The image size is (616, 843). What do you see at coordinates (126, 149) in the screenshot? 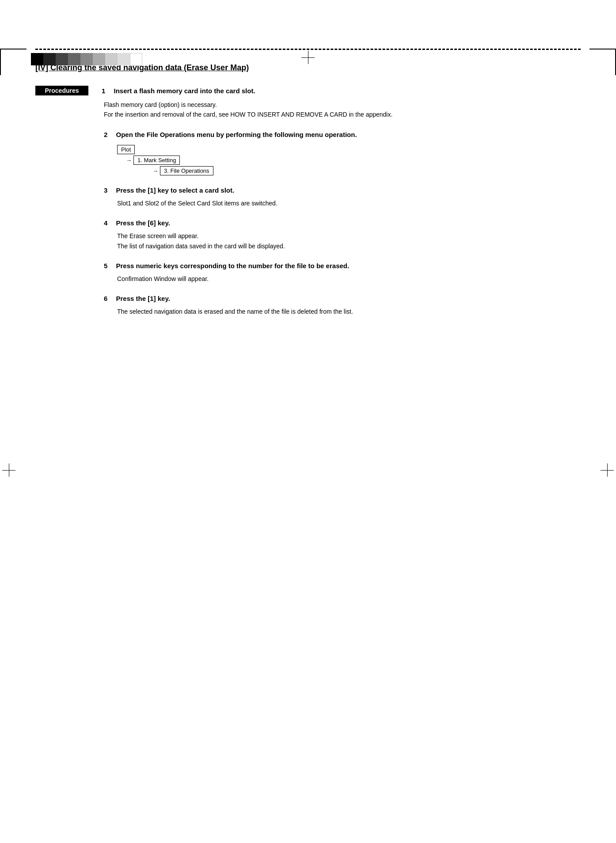
I see `menu-plot-box: Plot` at bounding box center [126, 149].